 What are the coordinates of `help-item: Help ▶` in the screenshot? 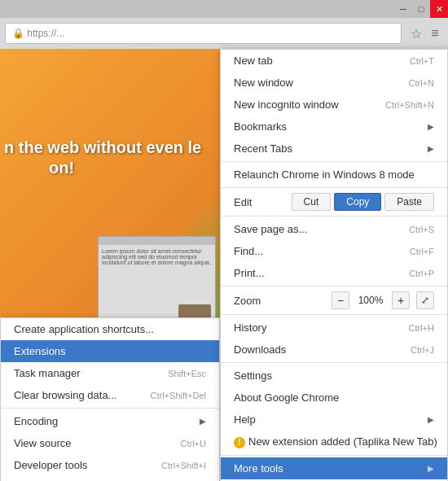 It's located at (334, 420).